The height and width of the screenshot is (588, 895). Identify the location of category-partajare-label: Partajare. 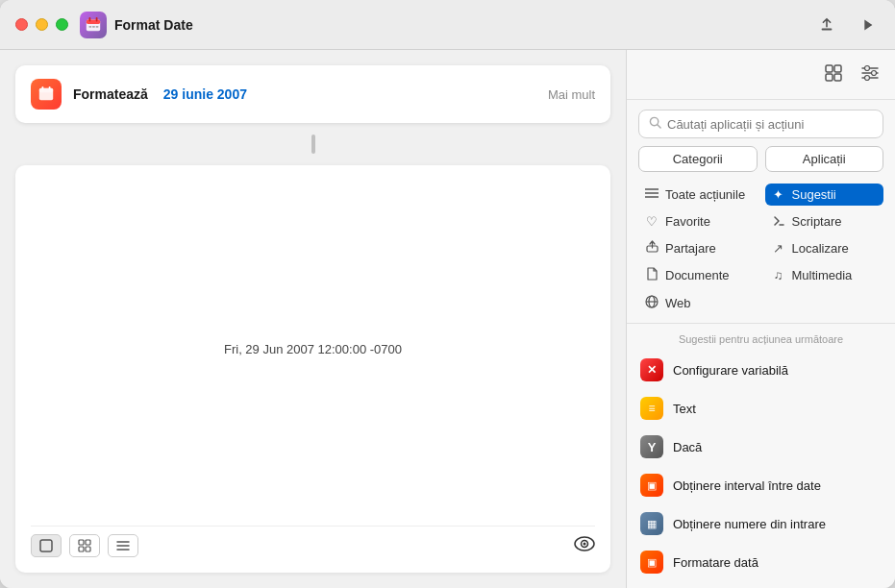
(690, 248).